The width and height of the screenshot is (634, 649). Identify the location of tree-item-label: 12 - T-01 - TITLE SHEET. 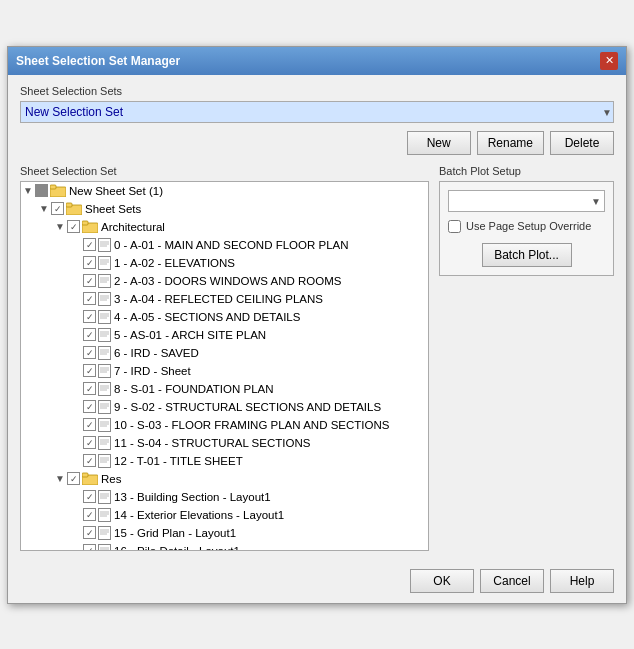
(178, 461).